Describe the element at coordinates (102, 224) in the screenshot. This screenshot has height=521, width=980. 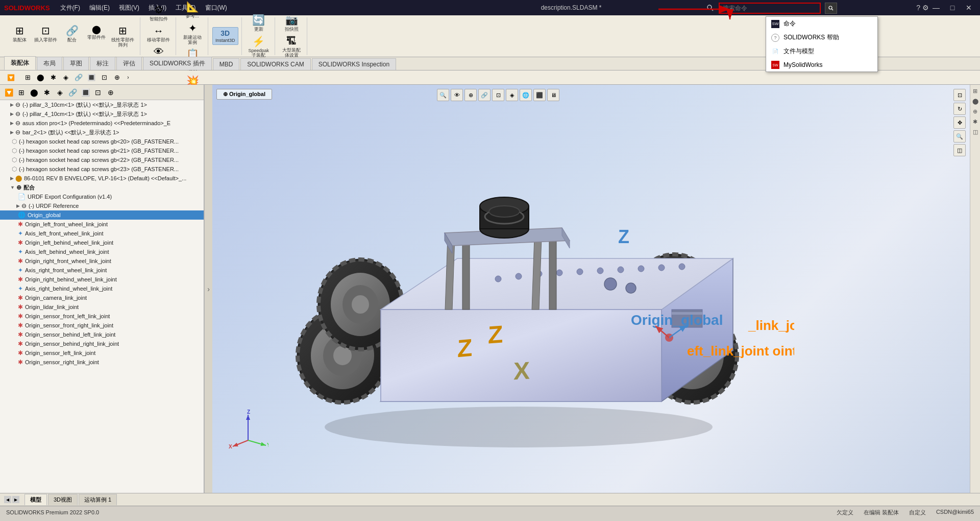
I see `tree-item-origin-lf: ✱ Origin_left_front_wheel_link_joint` at that location.